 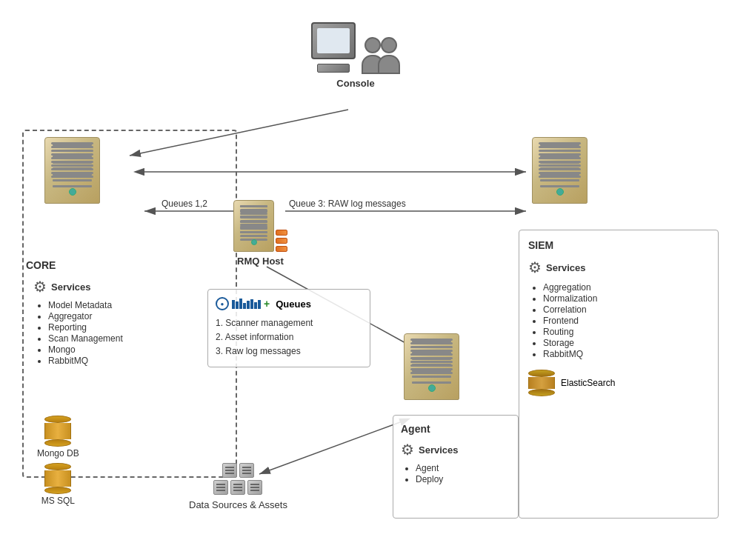 I want to click on siem-gear-icon: ⚙, so click(x=535, y=267).